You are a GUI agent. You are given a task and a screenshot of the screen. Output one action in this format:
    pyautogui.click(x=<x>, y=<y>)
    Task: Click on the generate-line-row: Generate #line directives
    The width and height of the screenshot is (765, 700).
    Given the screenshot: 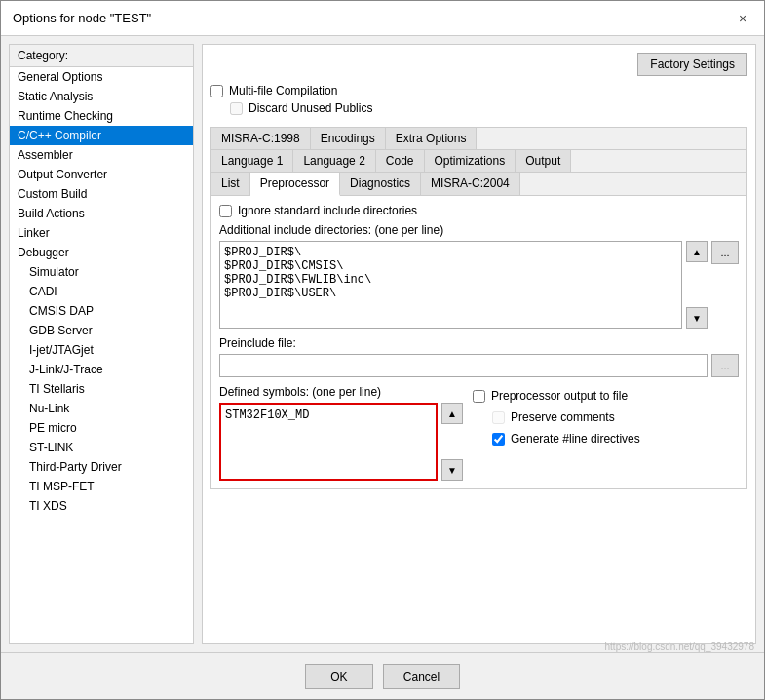 What is the action you would take?
    pyautogui.click(x=606, y=439)
    